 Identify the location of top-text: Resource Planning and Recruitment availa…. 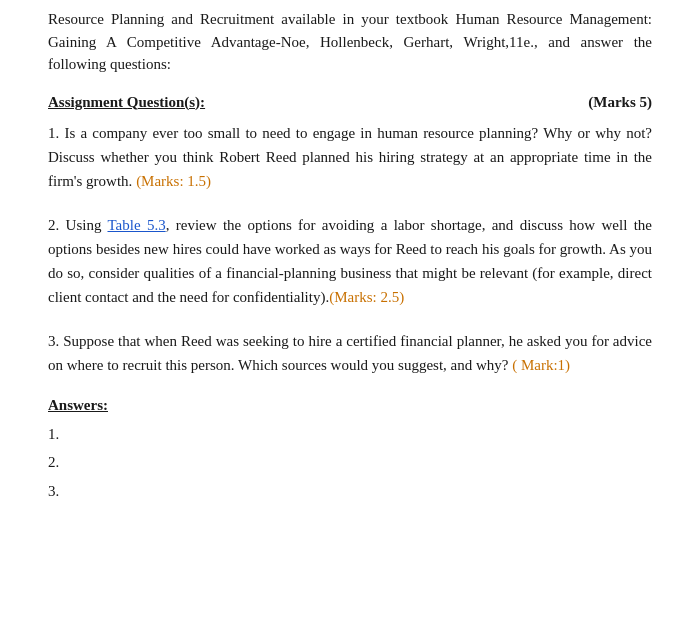
(350, 38).